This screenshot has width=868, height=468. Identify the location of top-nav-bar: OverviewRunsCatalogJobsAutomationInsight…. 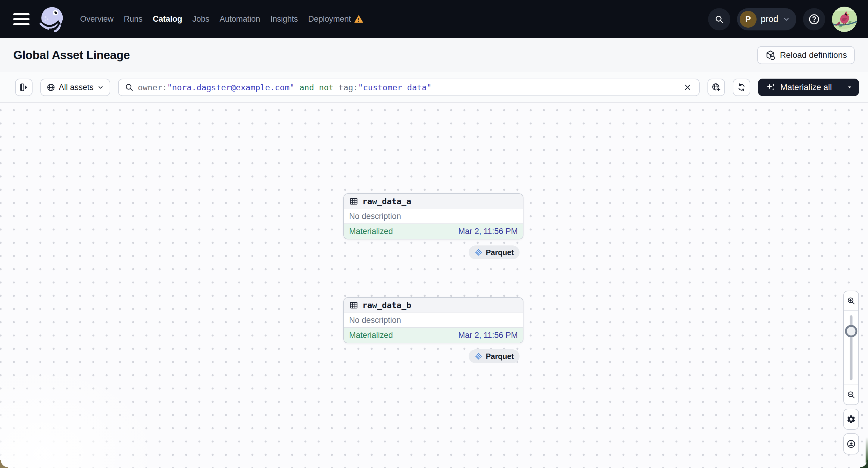
(434, 19).